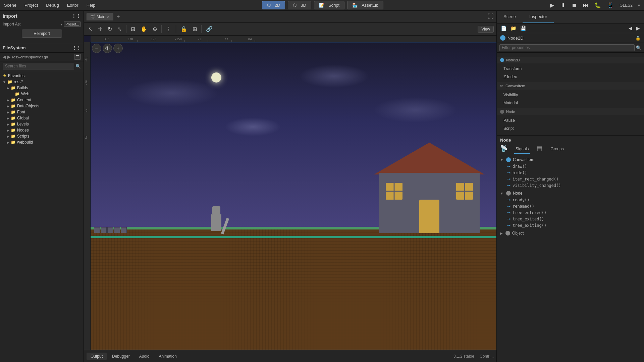  I want to click on menu-help: Help, so click(91, 5).